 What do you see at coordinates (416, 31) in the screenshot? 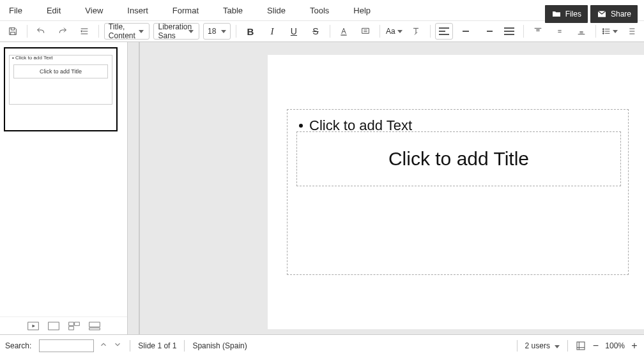
I see `clear-formatting-button` at bounding box center [416, 31].